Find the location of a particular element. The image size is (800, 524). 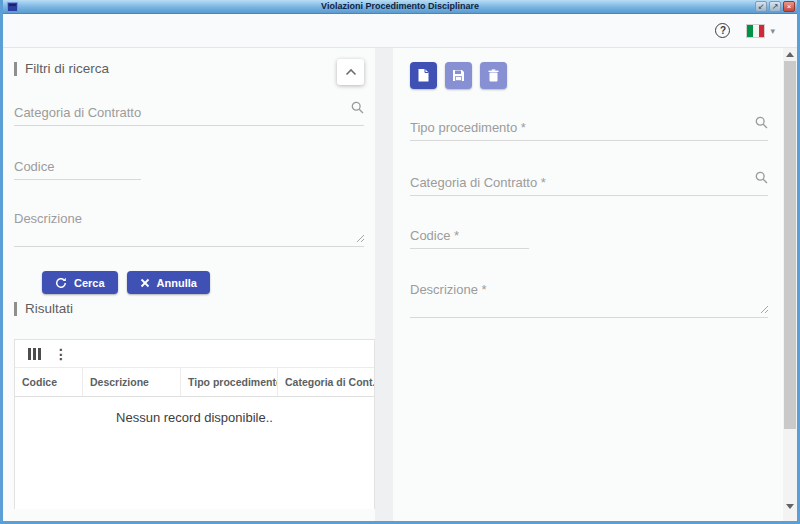

filters-section-header: Filtri di ricerca is located at coordinates (194, 68).